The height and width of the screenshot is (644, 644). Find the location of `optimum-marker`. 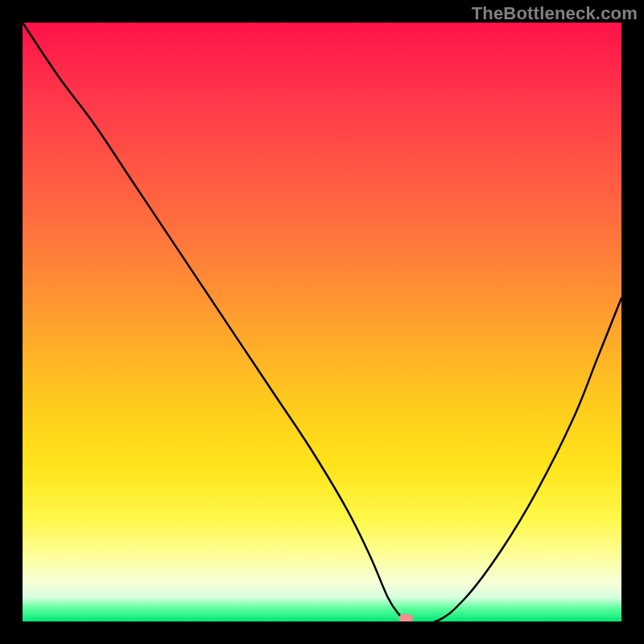

optimum-marker is located at coordinates (406, 618).